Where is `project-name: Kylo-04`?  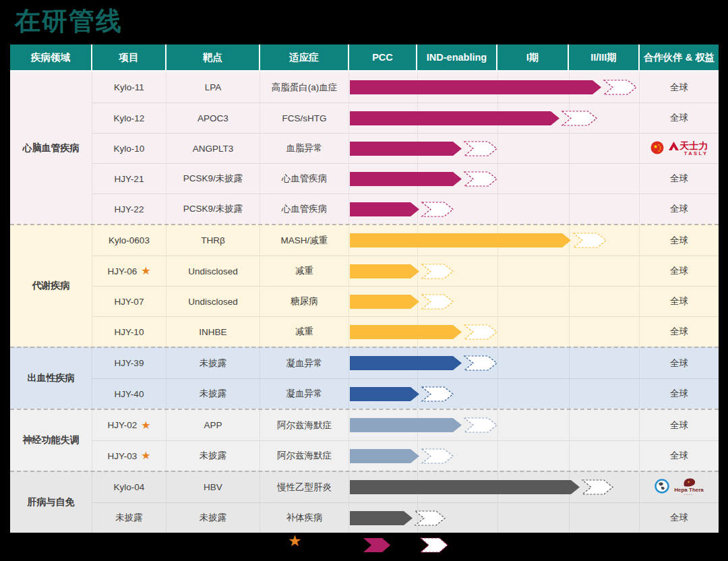
project-name: Kylo-04 is located at coordinates (129, 487).